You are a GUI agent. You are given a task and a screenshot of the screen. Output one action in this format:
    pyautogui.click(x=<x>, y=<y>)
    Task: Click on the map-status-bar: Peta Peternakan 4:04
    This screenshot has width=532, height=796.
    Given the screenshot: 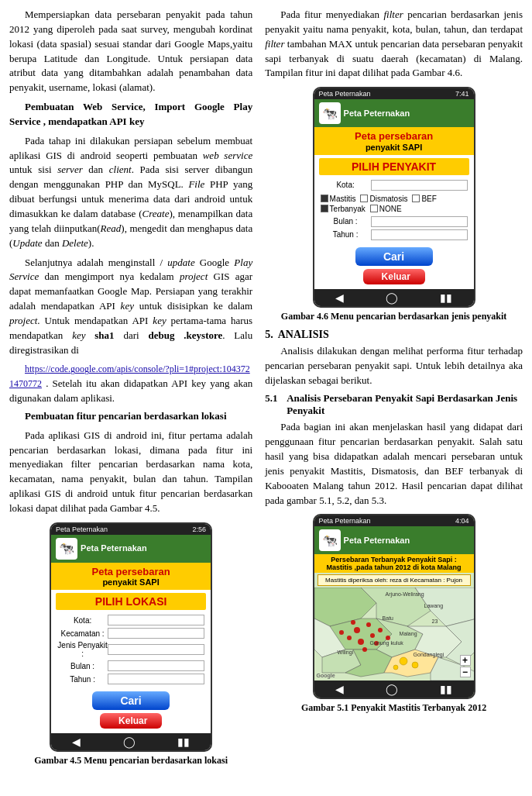 What is the action you would take?
    pyautogui.click(x=394, y=521)
    